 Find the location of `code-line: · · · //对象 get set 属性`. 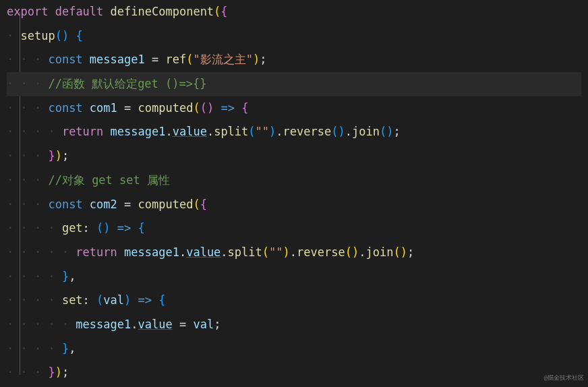

code-line: · · · //对象 get set 属性 is located at coordinates (294, 181).